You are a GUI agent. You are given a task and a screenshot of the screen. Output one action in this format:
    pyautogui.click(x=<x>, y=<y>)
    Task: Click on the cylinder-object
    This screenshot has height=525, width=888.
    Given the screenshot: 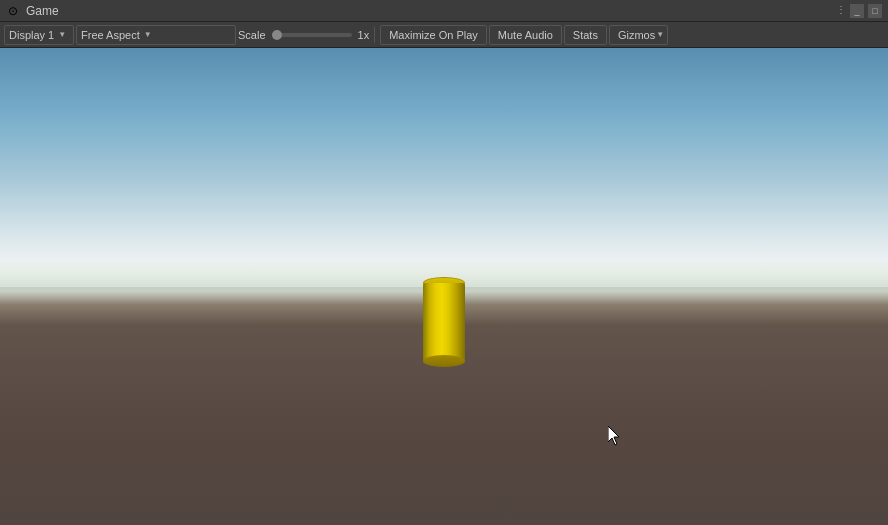 What is the action you would take?
    pyautogui.click(x=444, y=322)
    